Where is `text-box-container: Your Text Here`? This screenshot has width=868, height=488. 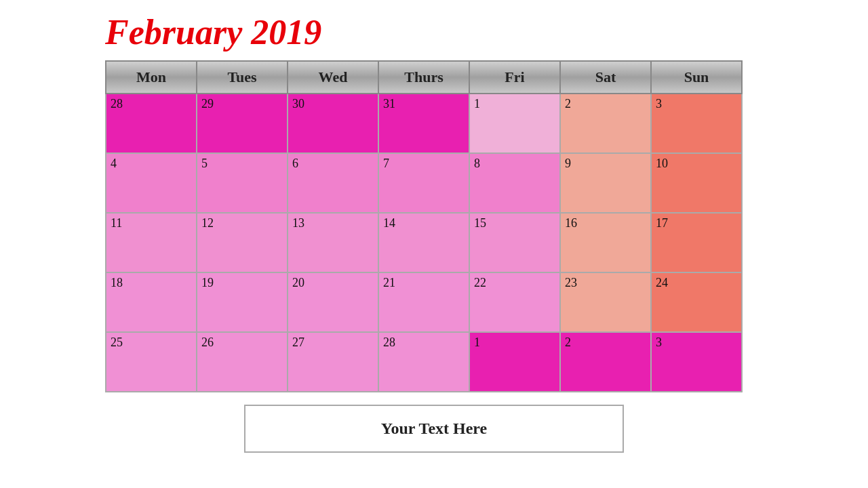
text-box-container: Your Text Here is located at coordinates (434, 428).